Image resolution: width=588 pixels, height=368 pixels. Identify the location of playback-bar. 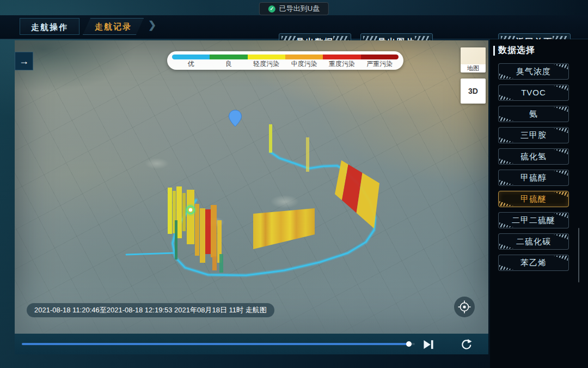
(252, 344).